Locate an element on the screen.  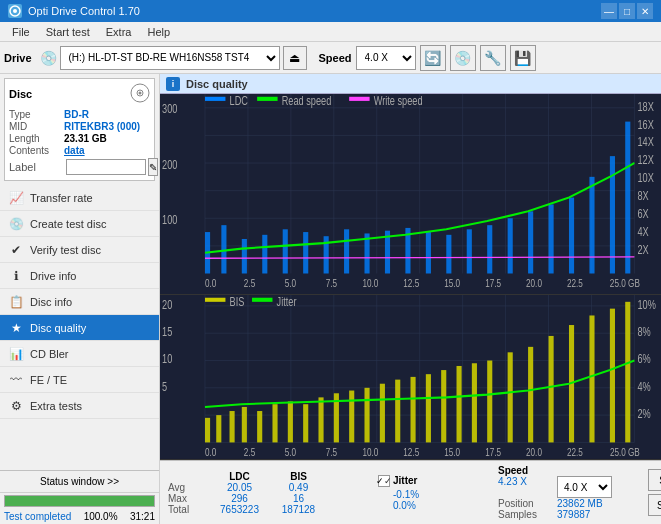
disc-title: Disc is located at coordinates (20, 94).